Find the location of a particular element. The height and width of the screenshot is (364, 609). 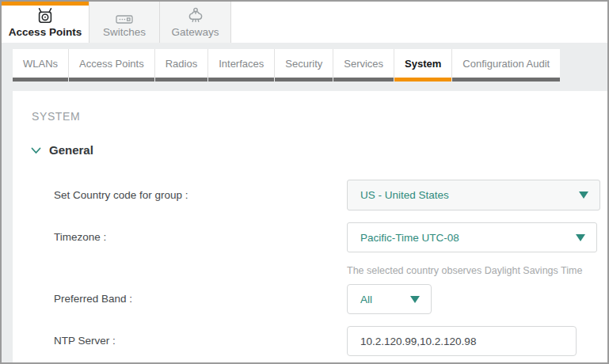

country-code-value: US - United States is located at coordinates (405, 195).